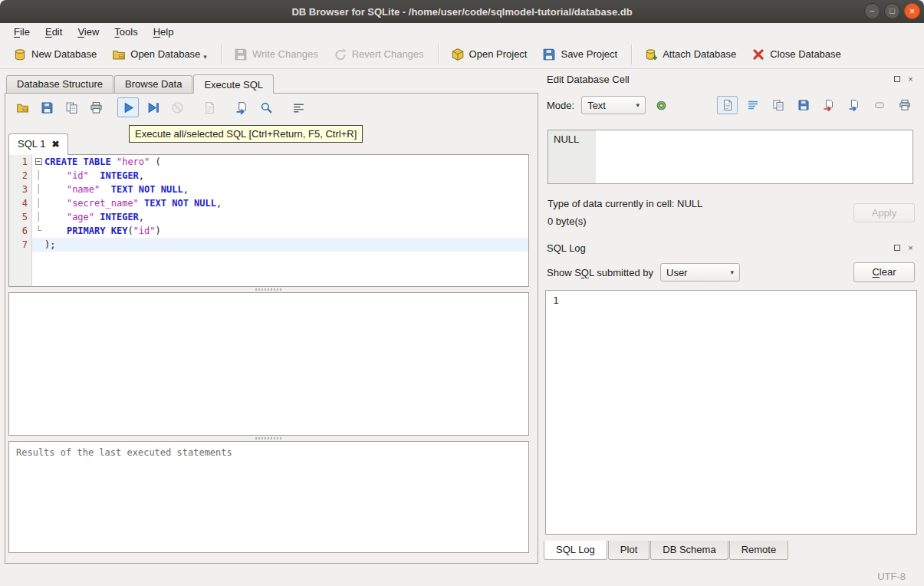 The height and width of the screenshot is (586, 924). What do you see at coordinates (778, 105) in the screenshot?
I see `copy-button` at bounding box center [778, 105].